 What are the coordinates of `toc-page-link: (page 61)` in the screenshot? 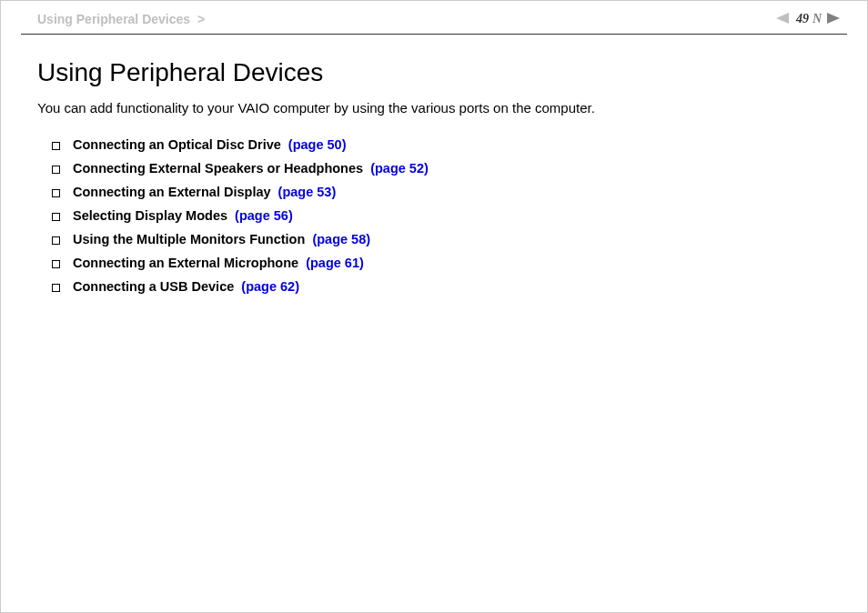 It's located at (335, 263).